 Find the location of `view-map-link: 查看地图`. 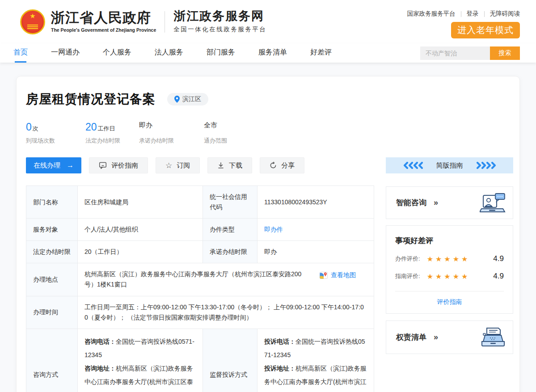

view-map-link: 查看地图 is located at coordinates (338, 275).